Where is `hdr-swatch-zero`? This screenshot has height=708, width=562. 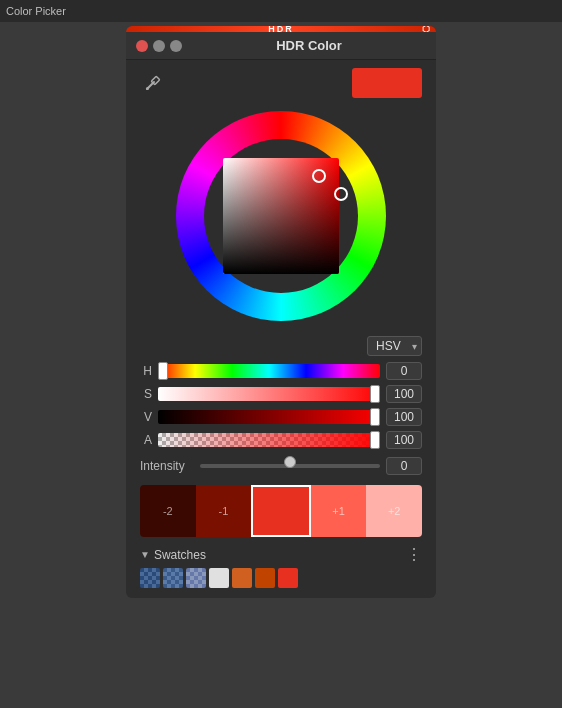
hdr-swatch-zero is located at coordinates (281, 511).